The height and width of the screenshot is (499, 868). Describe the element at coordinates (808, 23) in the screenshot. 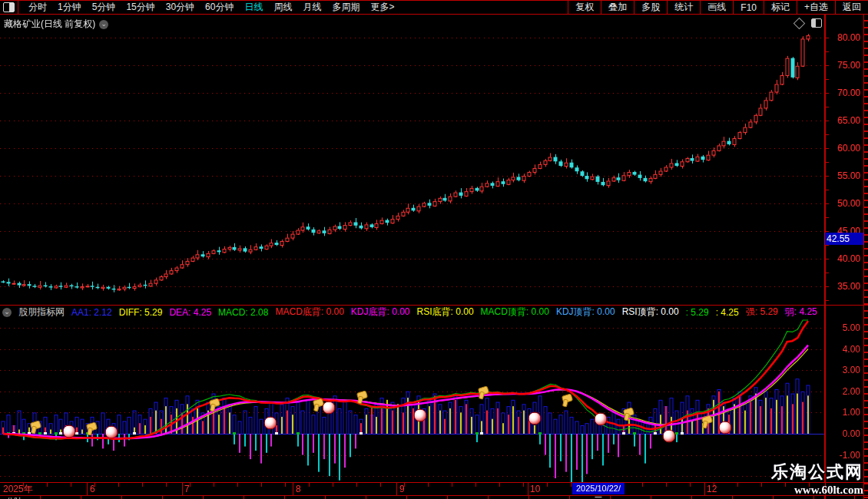

I see `title-right-icons` at that location.